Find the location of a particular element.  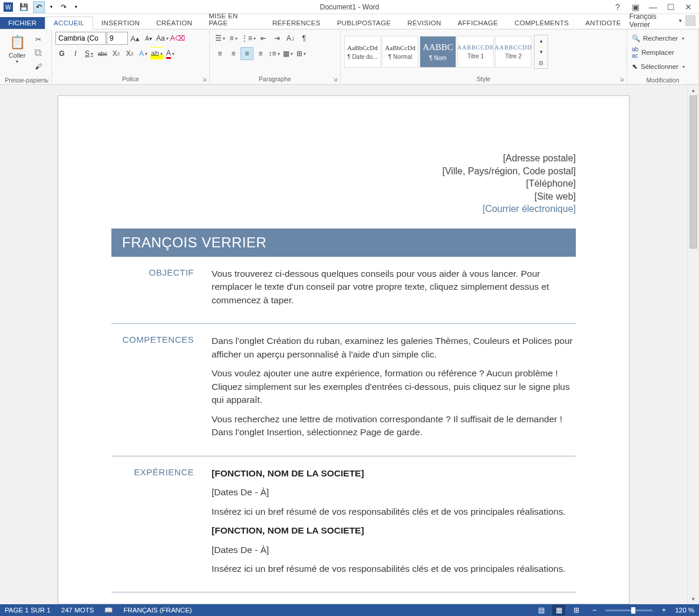

style-scroll-down: ▾ is located at coordinates (541, 52).